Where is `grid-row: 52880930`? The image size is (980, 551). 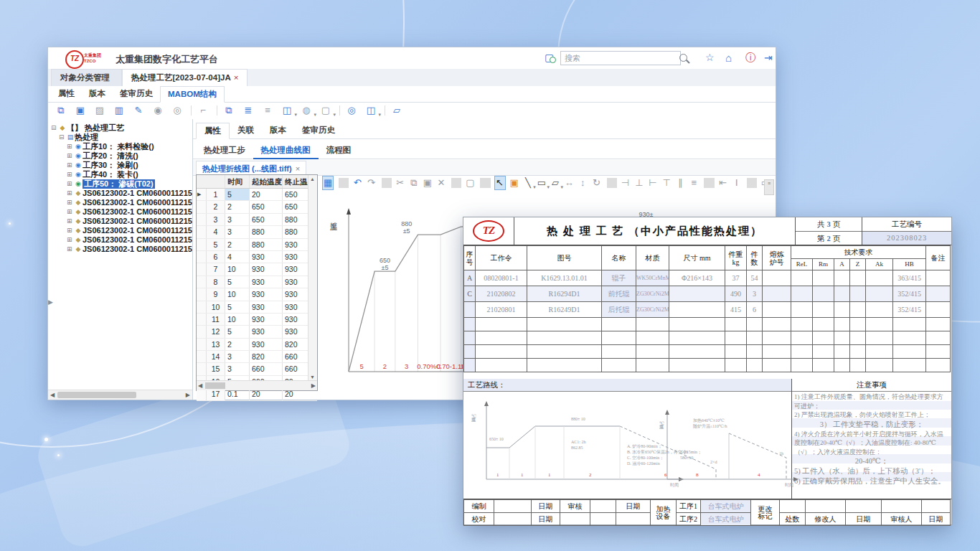
grid-row: 52880930 is located at coordinates (257, 245).